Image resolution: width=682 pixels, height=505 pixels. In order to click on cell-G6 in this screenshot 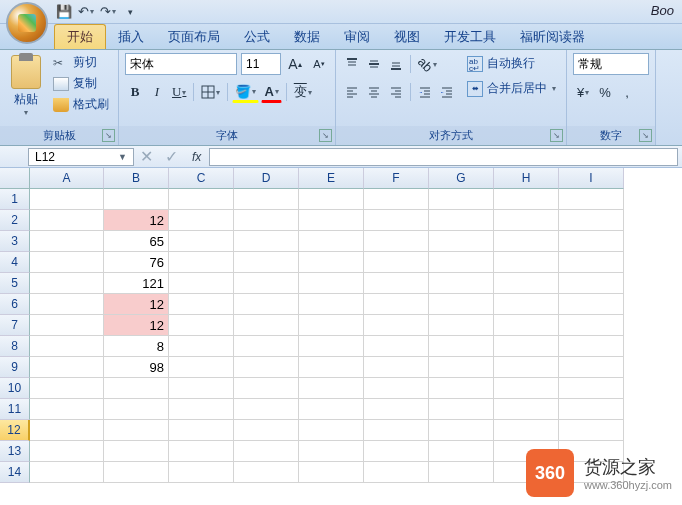, I will do `click(462, 304)`.